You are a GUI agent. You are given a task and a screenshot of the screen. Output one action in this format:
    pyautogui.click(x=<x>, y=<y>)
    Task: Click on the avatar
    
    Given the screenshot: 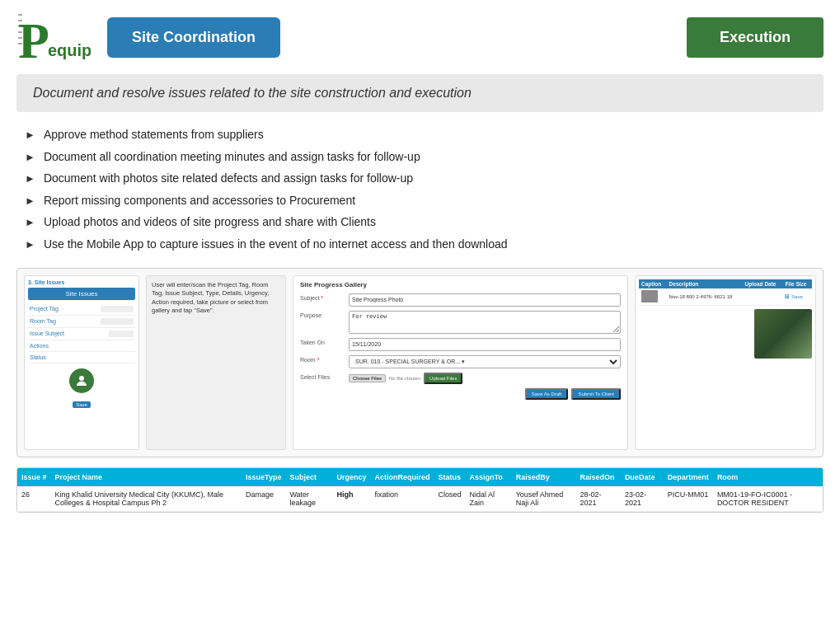 What is the action you would take?
    pyautogui.click(x=82, y=381)
    